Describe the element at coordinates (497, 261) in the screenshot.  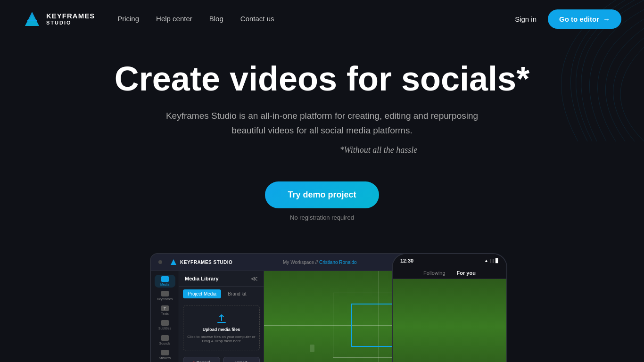
I see `battery-icon: ▊` at that location.